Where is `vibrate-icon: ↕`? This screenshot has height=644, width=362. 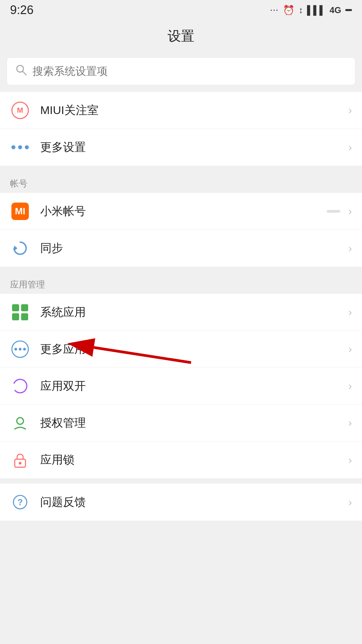
vibrate-icon: ↕ is located at coordinates (301, 10).